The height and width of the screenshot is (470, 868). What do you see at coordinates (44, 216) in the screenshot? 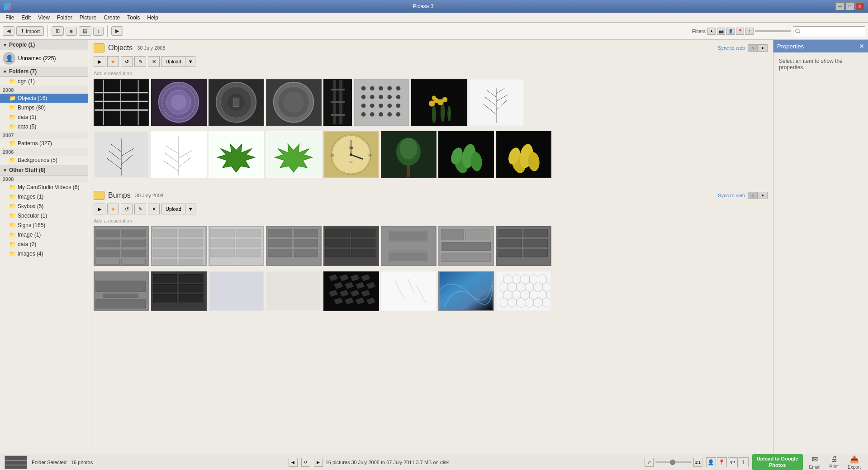
I see `sidebar-item-specular: 📁 Specular (1)` at bounding box center [44, 216].